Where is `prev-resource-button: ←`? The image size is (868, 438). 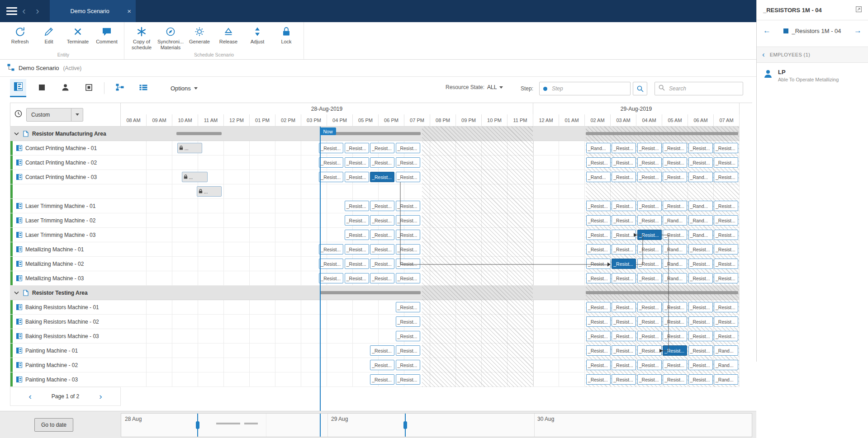 prev-resource-button: ← is located at coordinates (767, 31).